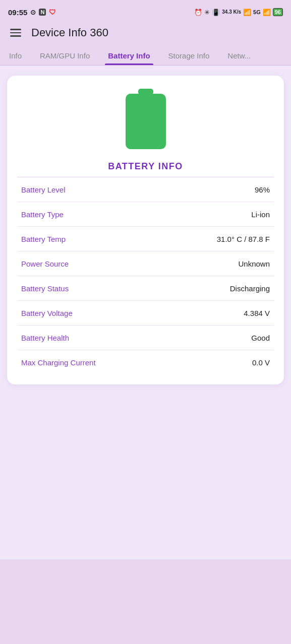 The height and width of the screenshot is (644, 291). What do you see at coordinates (278, 12) in the screenshot?
I see `battery-percent-status: 96` at bounding box center [278, 12].